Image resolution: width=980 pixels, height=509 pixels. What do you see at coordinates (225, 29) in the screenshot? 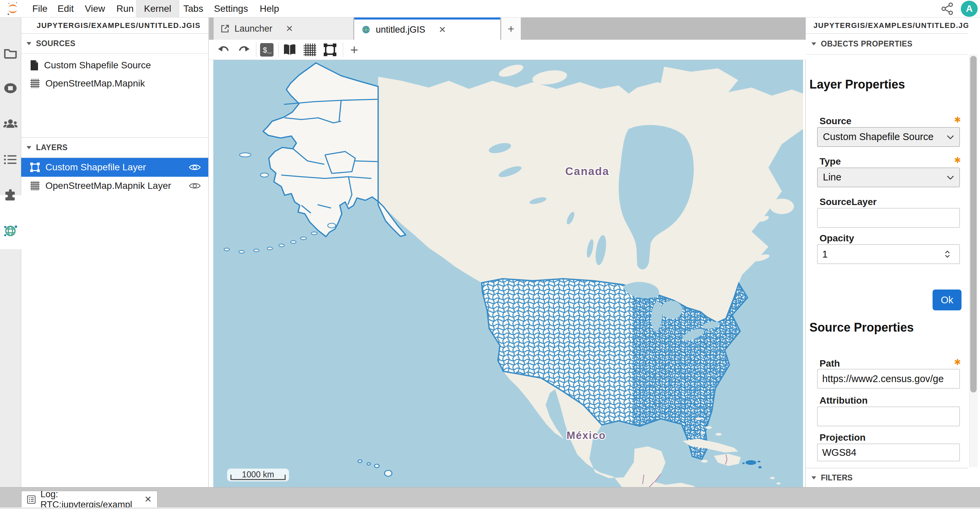
I see `launcher-icon` at bounding box center [225, 29].